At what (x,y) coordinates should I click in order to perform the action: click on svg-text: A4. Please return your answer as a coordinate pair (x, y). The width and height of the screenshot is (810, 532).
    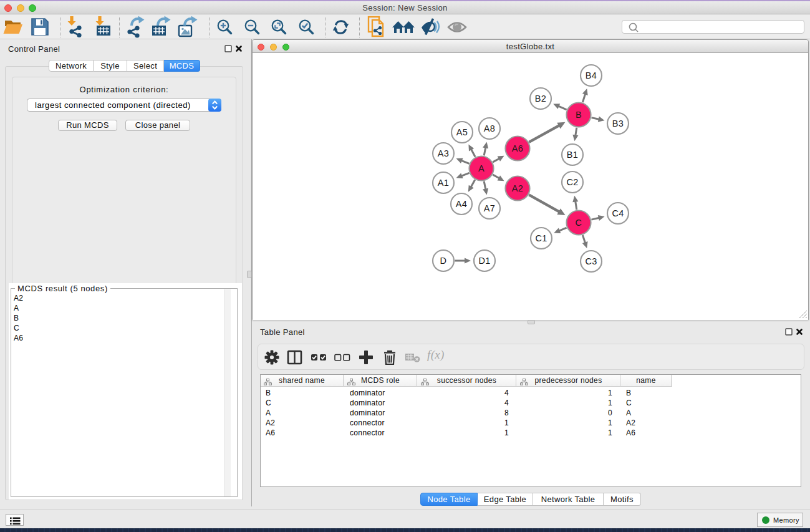
    Looking at the image, I should click on (461, 204).